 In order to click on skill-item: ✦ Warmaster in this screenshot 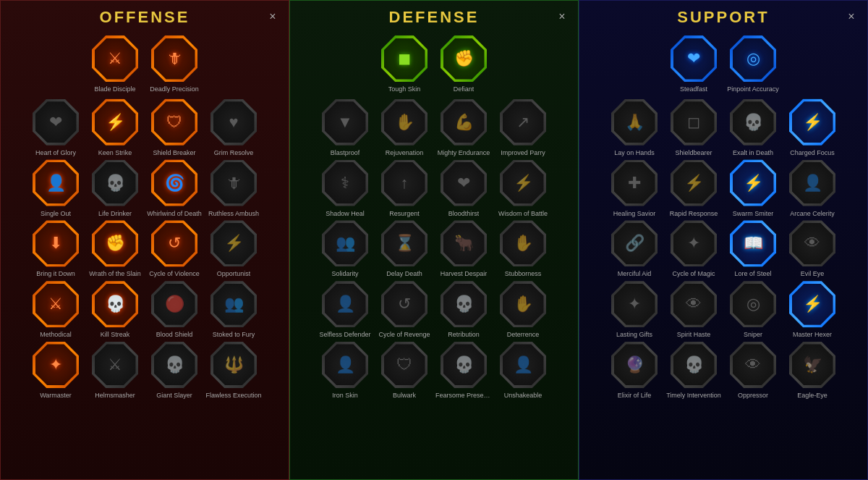, I will do `click(56, 370)`.